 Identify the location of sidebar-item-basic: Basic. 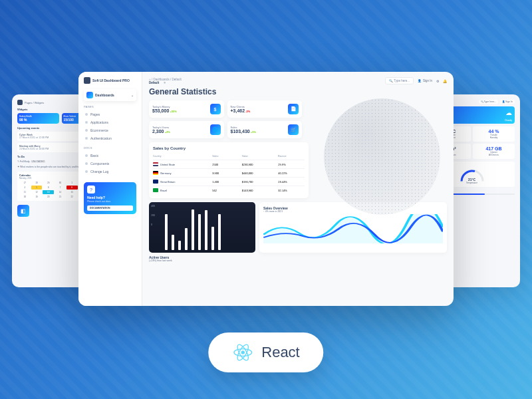
(110, 156).